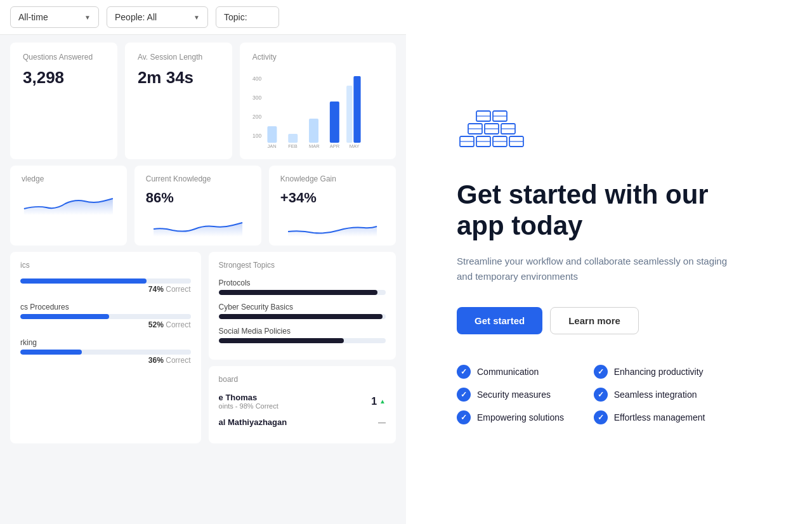 This screenshot has height=524, width=812. I want to click on feature-label-communication: Communication, so click(508, 372).